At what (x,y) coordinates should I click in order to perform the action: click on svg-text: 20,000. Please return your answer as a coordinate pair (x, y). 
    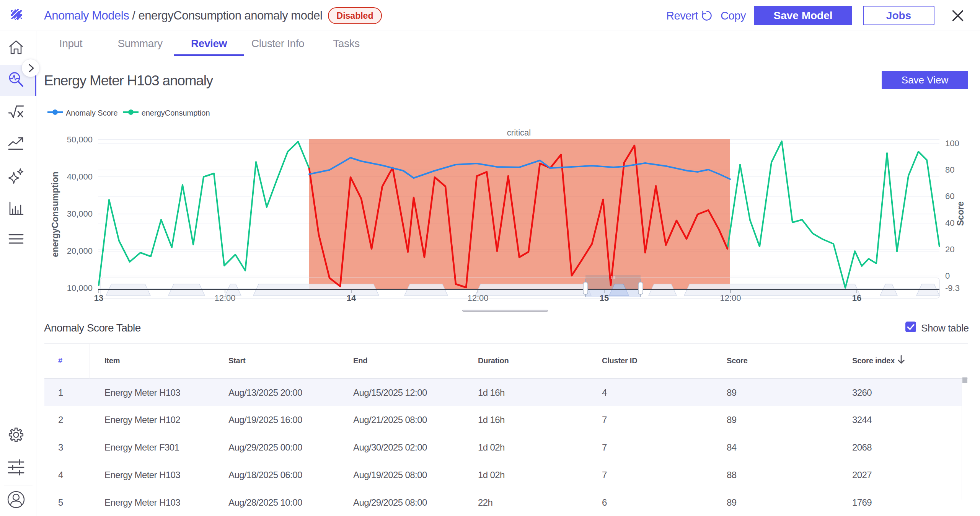
    Looking at the image, I should click on (80, 251).